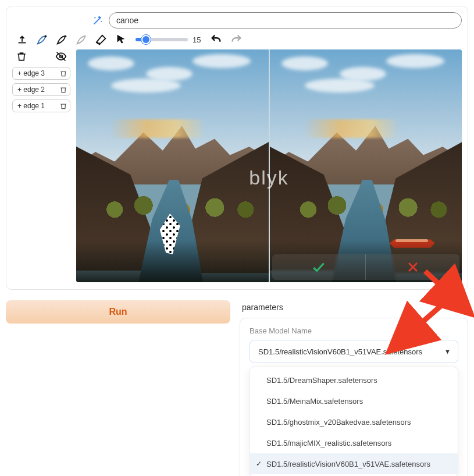 The image size is (474, 476). What do you see at coordinates (22, 40) in the screenshot?
I see `upload-icon` at bounding box center [22, 40].